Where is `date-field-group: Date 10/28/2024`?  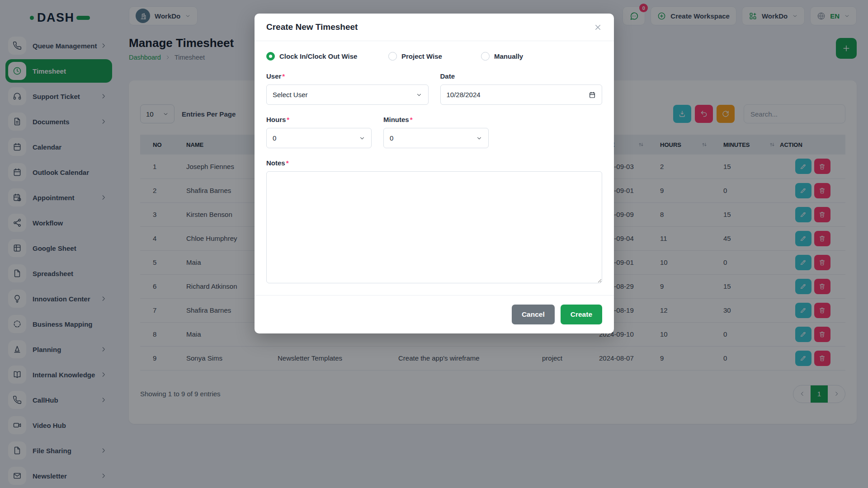
date-field-group: Date 10/28/2024 is located at coordinates (522, 89).